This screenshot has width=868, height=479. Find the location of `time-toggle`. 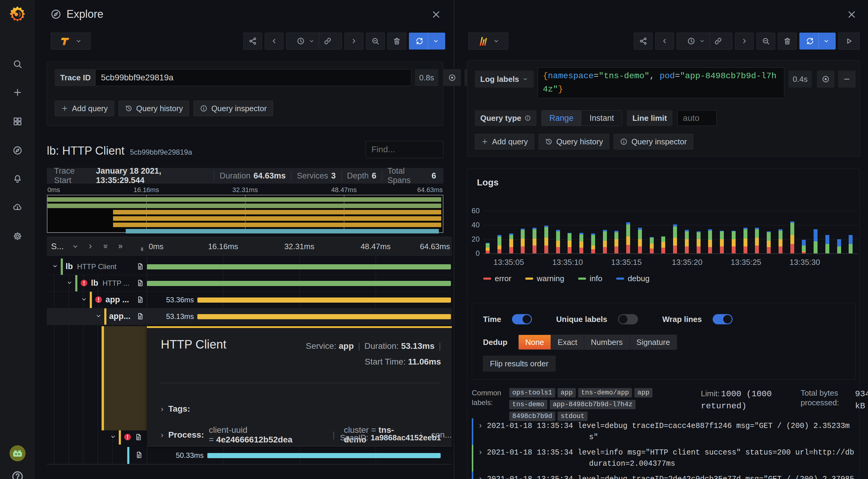

time-toggle is located at coordinates (522, 319).